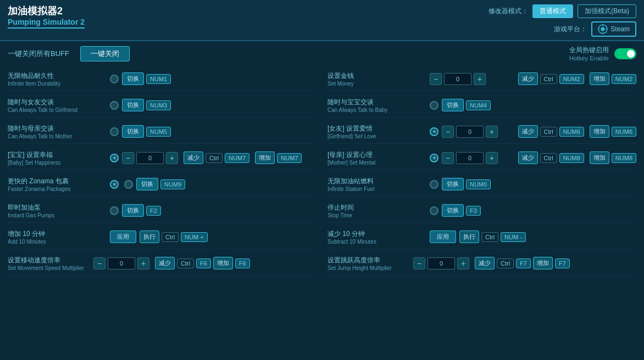  I want to click on item-en-label: Subtract 10 Minutes, so click(377, 241).